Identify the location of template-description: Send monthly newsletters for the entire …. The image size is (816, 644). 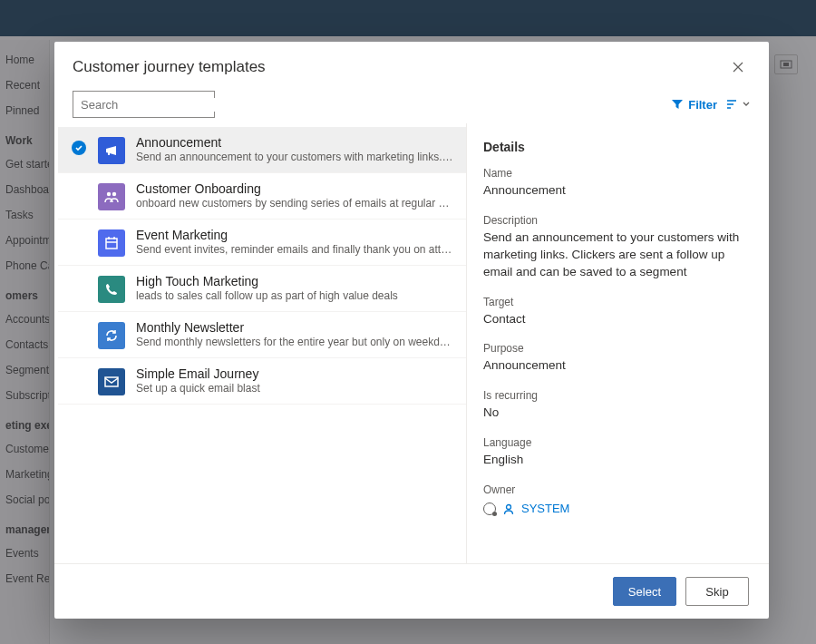
(295, 342).